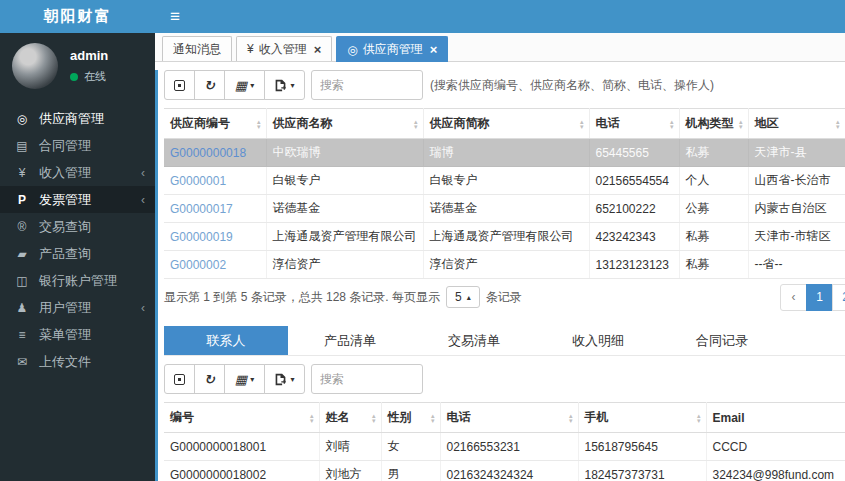 The height and width of the screenshot is (481, 845). What do you see at coordinates (714, 124) in the screenshot?
I see `column-header: 机构类型▴▾` at bounding box center [714, 124].